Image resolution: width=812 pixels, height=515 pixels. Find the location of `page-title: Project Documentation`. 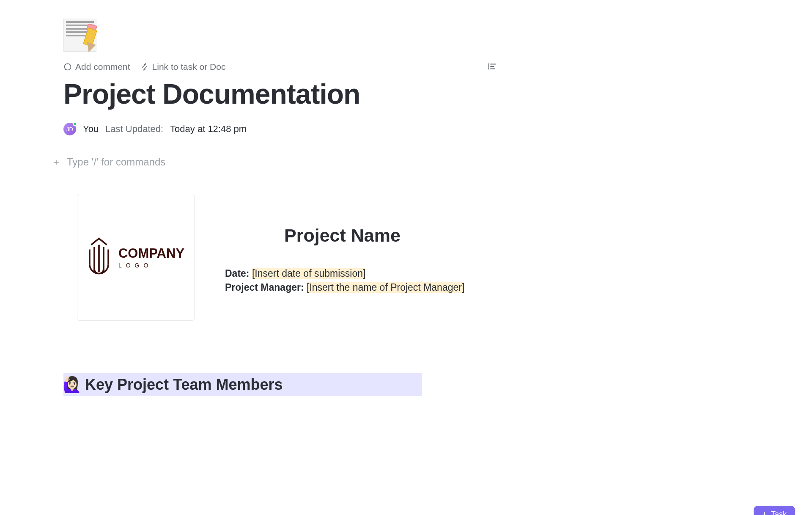

page-title: Project Documentation is located at coordinates (429, 94).